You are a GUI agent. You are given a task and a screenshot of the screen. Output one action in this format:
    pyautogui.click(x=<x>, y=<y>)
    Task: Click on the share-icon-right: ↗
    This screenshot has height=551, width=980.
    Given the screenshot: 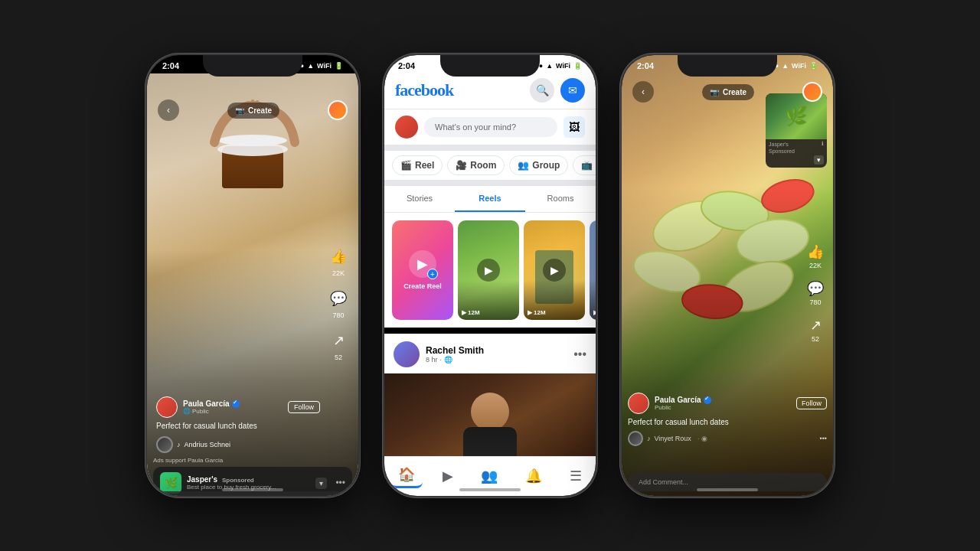 What is the action you would take?
    pyautogui.click(x=816, y=325)
    